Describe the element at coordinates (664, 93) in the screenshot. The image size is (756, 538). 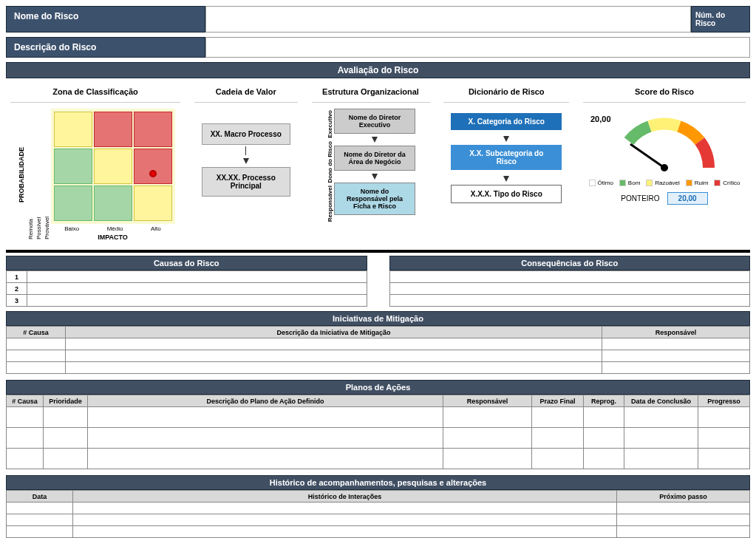
I see `score-title: Score do Risco` at that location.